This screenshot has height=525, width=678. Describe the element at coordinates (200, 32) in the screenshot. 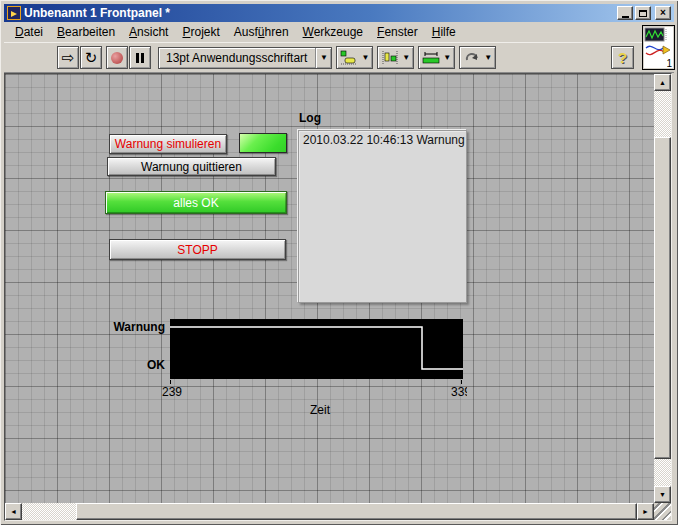

I see `menu-projekt: Projekt` at that location.